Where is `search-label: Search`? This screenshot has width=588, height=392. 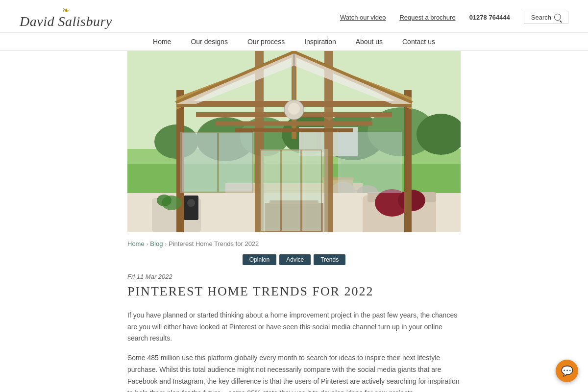
search-label: Search is located at coordinates (541, 18).